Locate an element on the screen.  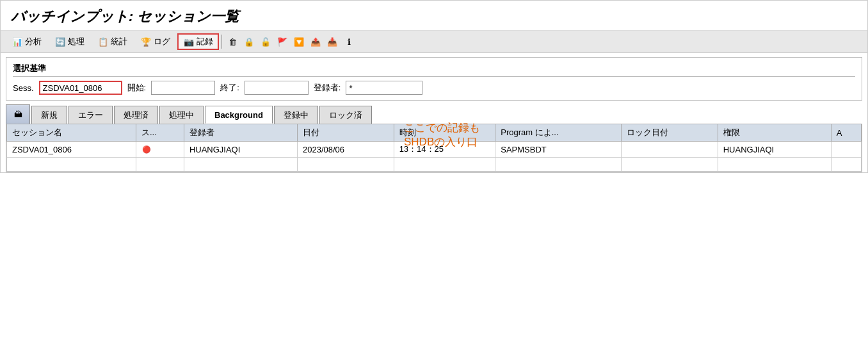
page-title: バッチインプット: セッション一覧 is located at coordinates (125, 17).